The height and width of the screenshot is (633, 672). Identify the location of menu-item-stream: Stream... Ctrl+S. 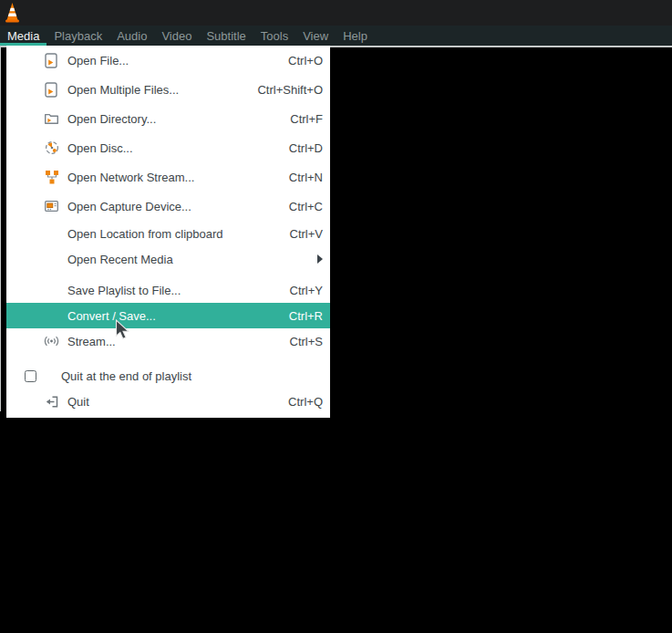
(168, 341).